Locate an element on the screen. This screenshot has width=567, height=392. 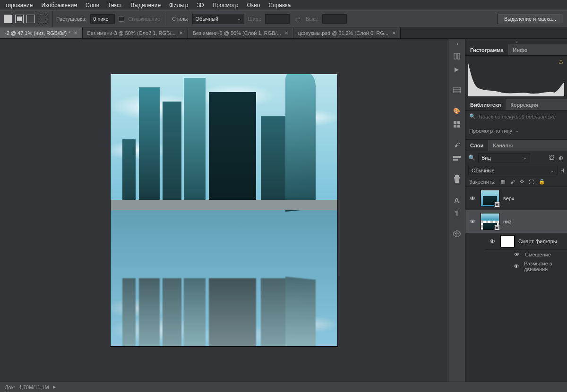
filter-adjustment-icon: ◐ is located at coordinates (561, 158).